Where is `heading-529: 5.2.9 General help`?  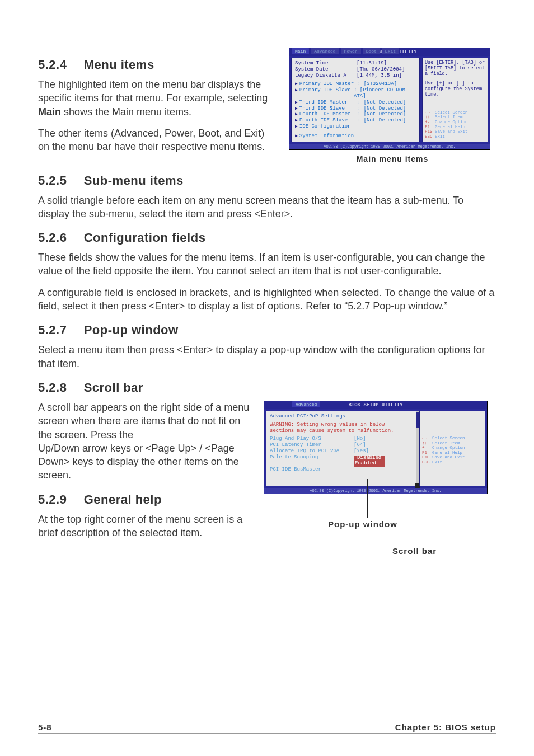 heading-529: 5.2.9 General help is located at coordinates (146, 500).